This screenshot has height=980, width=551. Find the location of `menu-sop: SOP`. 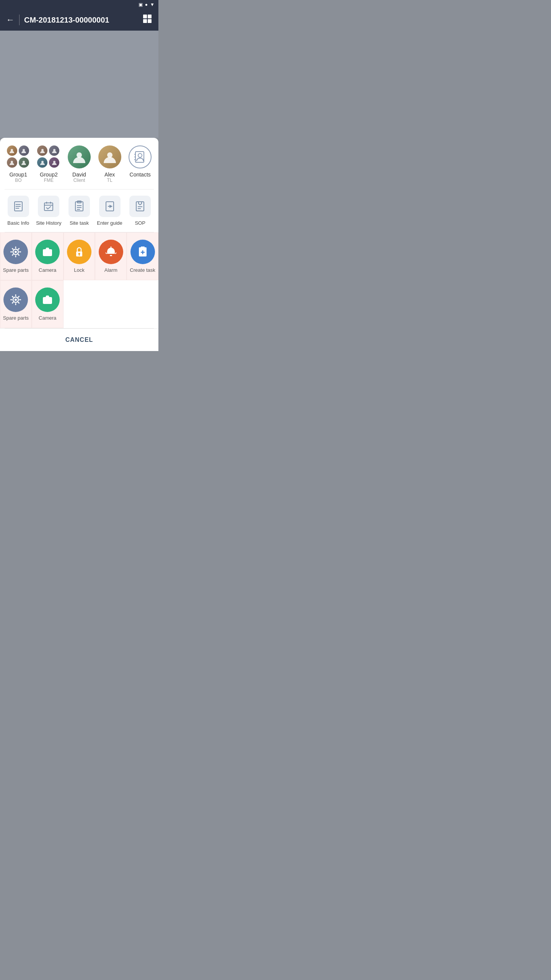

menu-sop: SOP is located at coordinates (140, 211).